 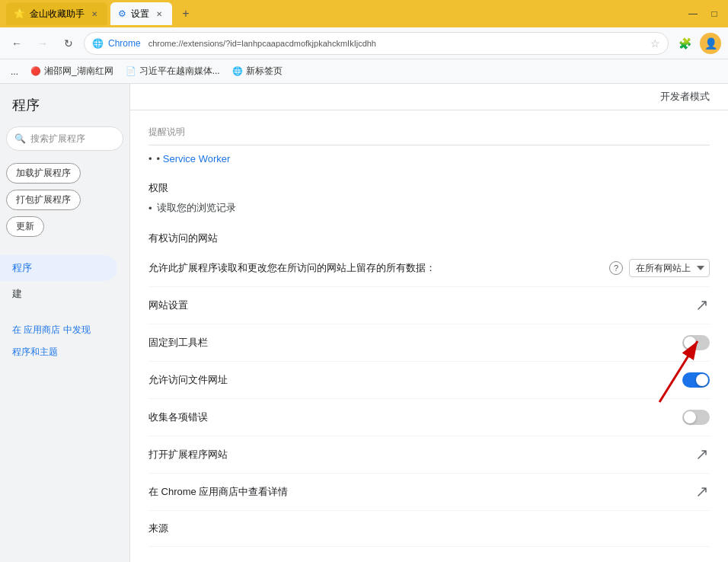 I want to click on sidebar-title: 程序, so click(x=65, y=111).